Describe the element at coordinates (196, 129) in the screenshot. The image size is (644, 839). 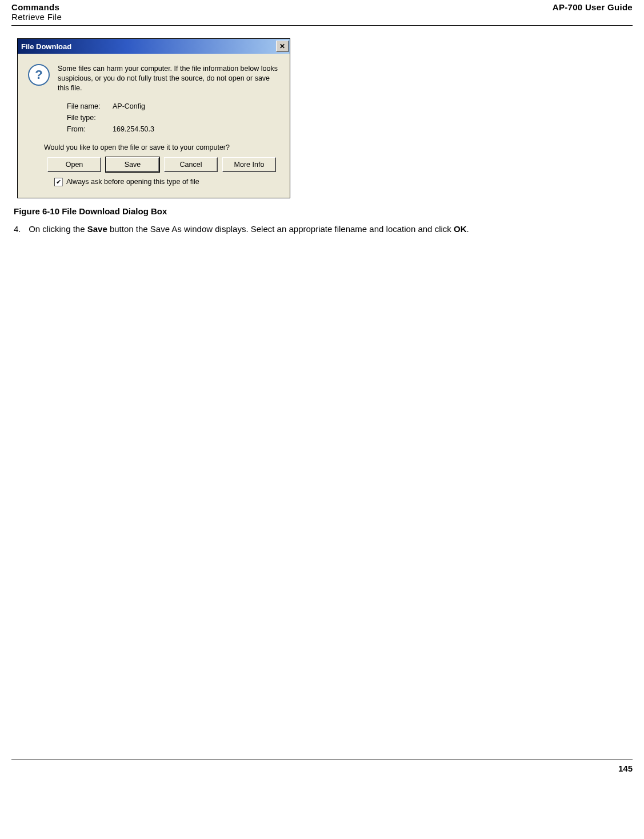
I see `from-value: 169.254.50.3` at that location.